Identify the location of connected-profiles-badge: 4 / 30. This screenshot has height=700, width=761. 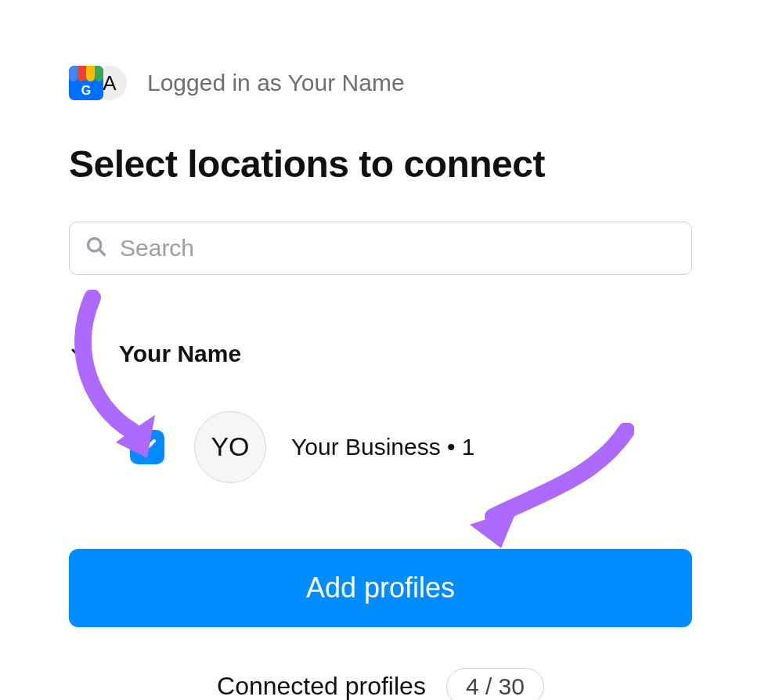
(495, 684).